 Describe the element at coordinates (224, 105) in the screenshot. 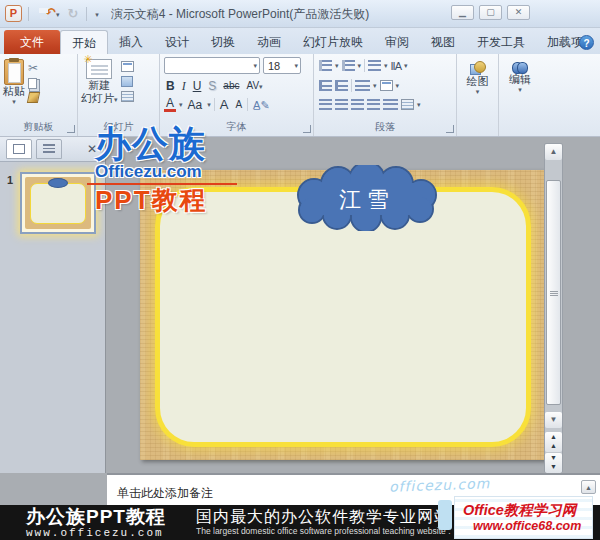

I see `grow-font-button: A` at that location.